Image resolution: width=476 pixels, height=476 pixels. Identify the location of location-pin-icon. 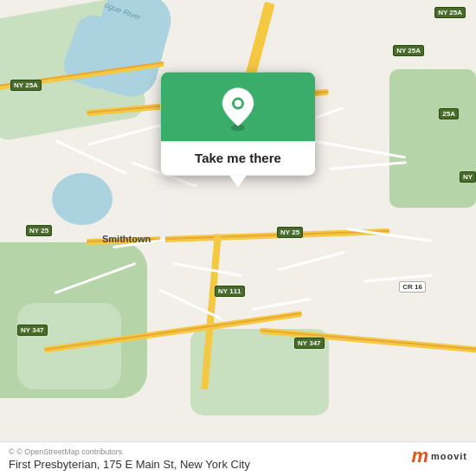
(238, 109).